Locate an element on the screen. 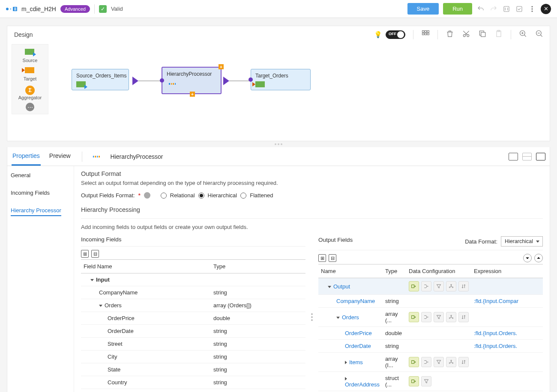 The height and width of the screenshot is (392, 557). table-row: OrderPricedouble is located at coordinates (193, 318).